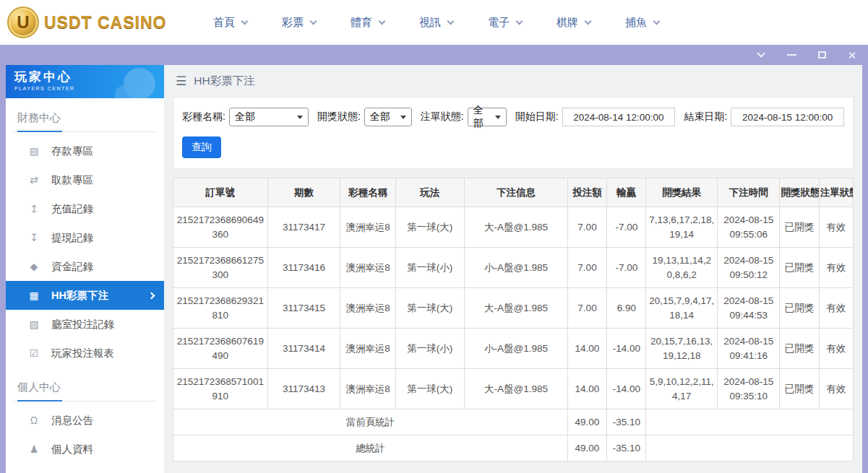 This screenshot has height=473, width=868. Describe the element at coordinates (587, 422) in the screenshot. I see `summary-bet-total: 49.00` at that location.